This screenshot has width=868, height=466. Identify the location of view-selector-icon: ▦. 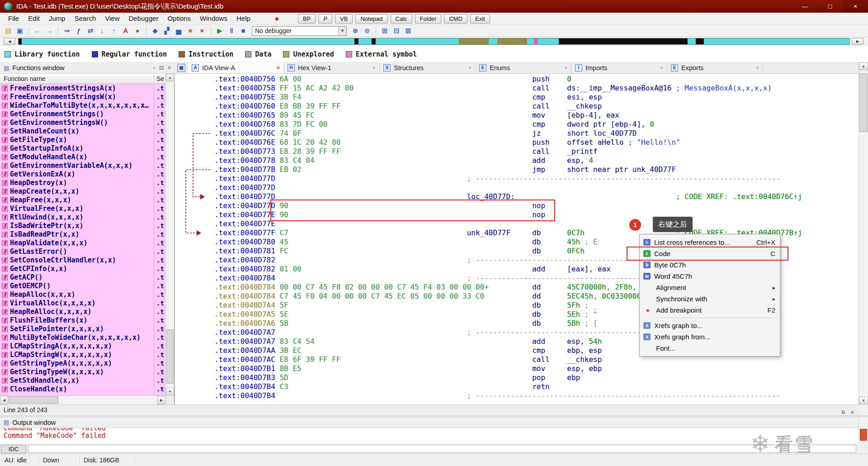
(181, 68).